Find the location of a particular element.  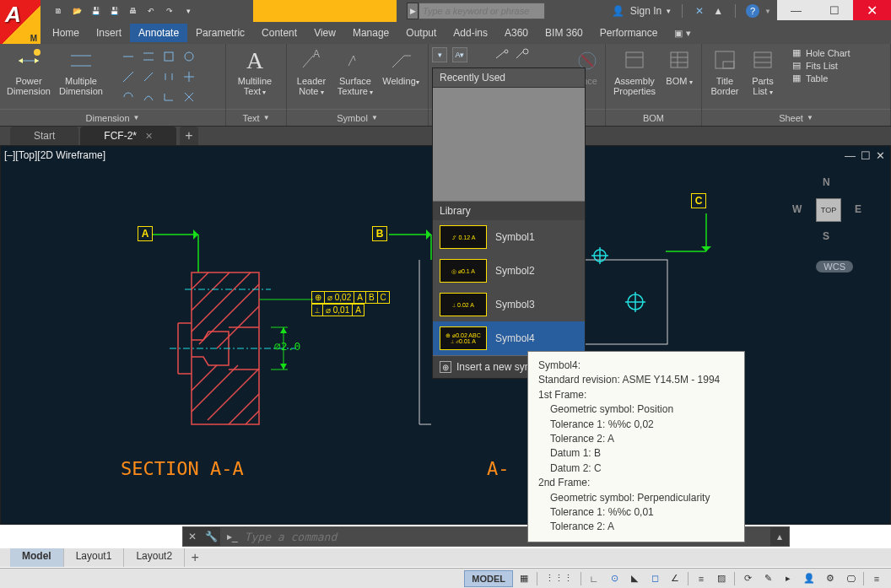

status-iso-icon: ◣ is located at coordinates (634, 579).